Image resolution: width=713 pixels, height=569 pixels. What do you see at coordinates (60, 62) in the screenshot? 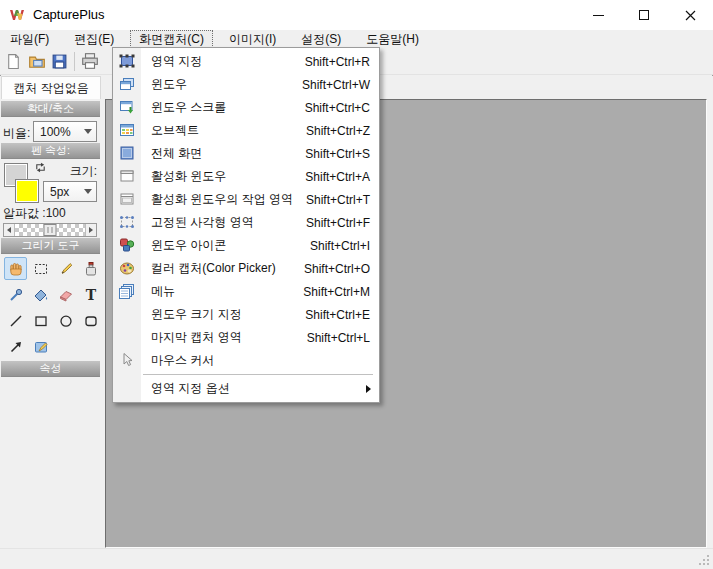
I see `save-button` at bounding box center [60, 62].